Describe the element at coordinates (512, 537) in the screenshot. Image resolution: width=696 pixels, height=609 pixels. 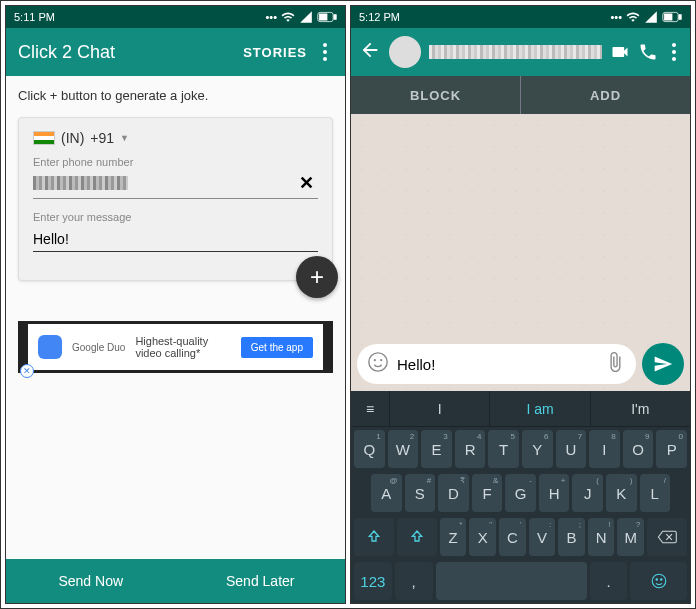
I see `key-c: 'C` at that location.